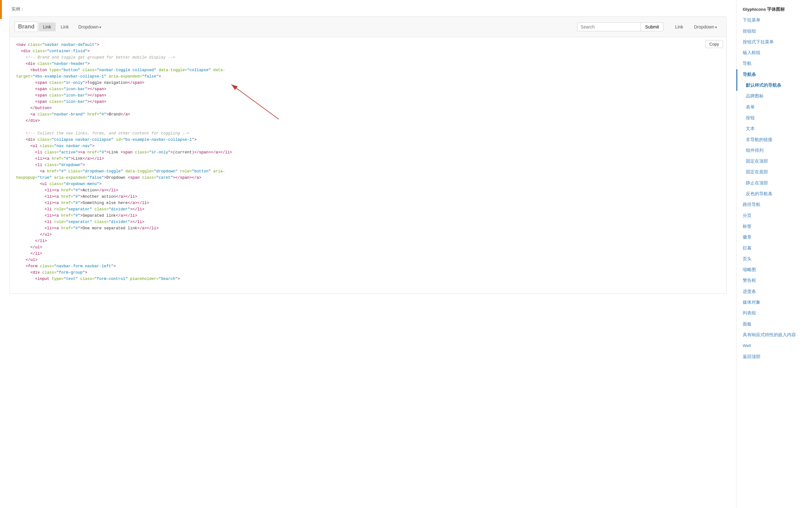 This screenshot has height=508, width=812. What do you see at coordinates (774, 302) in the screenshot?
I see `sidebar-media-object: 媒体对象` at bounding box center [774, 302].